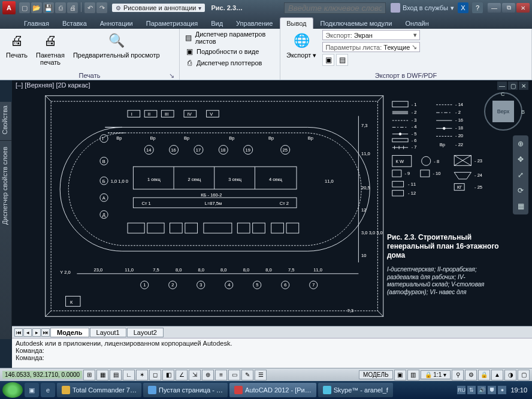  What do you see at coordinates (102, 375) in the screenshot?
I see `status-snap-icon: ▦` at bounding box center [102, 375].